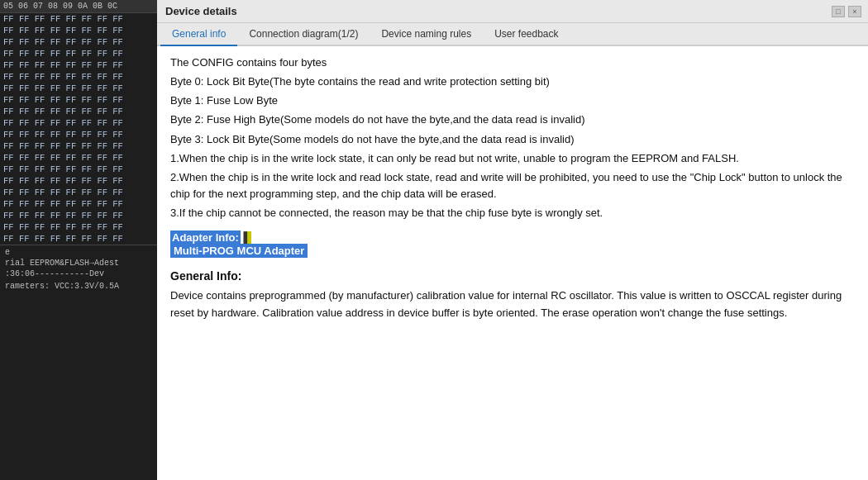 The image size is (868, 480). Describe the element at coordinates (79, 7) in the screenshot. I see `hex-header: 05 06 07 08 09 0A 0B 0C` at that location.